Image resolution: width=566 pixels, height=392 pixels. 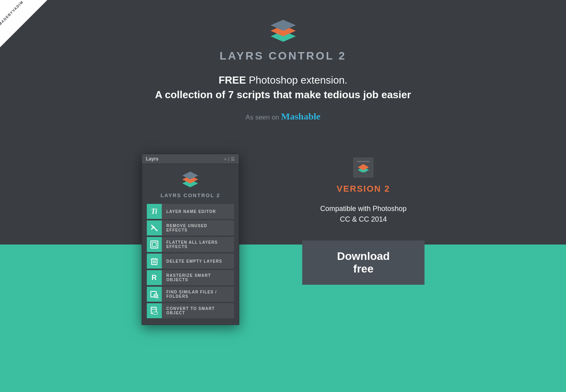 What do you see at coordinates (191, 211) in the screenshot?
I see `btn-label-0: LAYER NAME EDITOR` at bounding box center [191, 211].